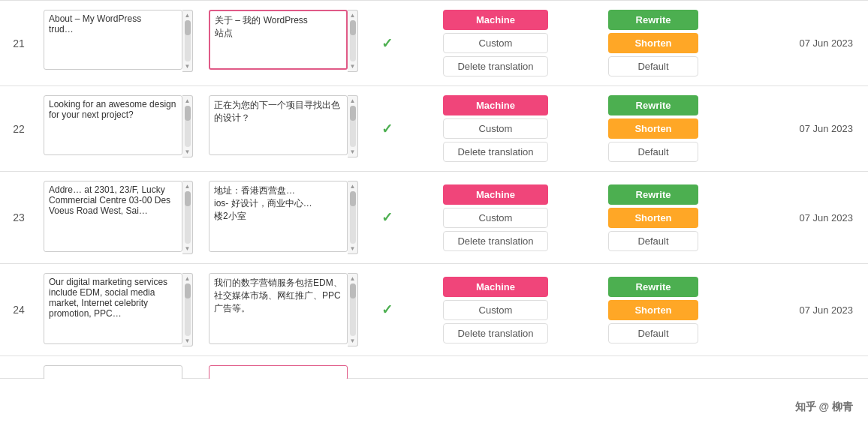 The width and height of the screenshot is (868, 429). What do you see at coordinates (285, 310) in the screenshot?
I see `translation-text-cell: 我们的数字营销服务包括EDM、社交媒体市场、网红推广、PPC广告等。 ▲ ▼` at bounding box center [285, 310].